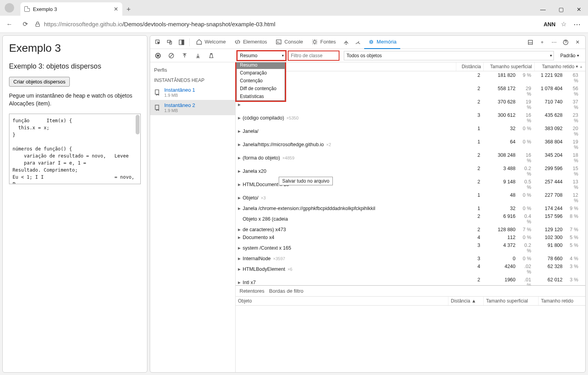  I want to click on back-button: ←, so click(9, 24).